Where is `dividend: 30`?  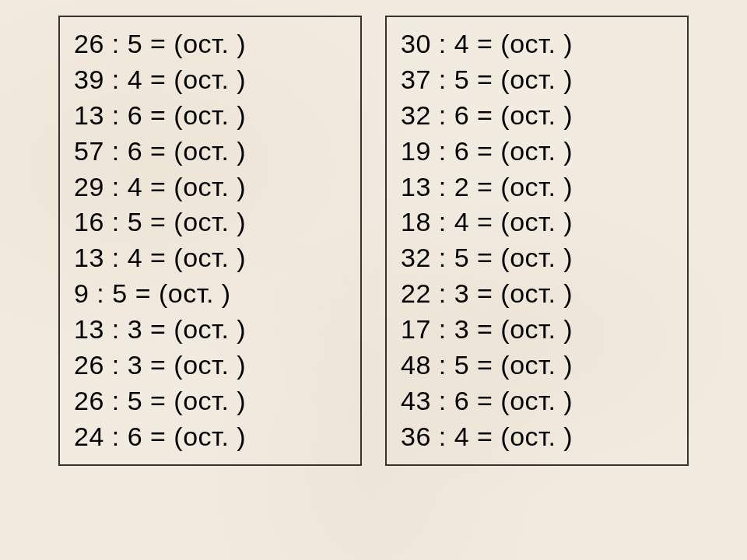
dividend: 30 is located at coordinates (416, 44).